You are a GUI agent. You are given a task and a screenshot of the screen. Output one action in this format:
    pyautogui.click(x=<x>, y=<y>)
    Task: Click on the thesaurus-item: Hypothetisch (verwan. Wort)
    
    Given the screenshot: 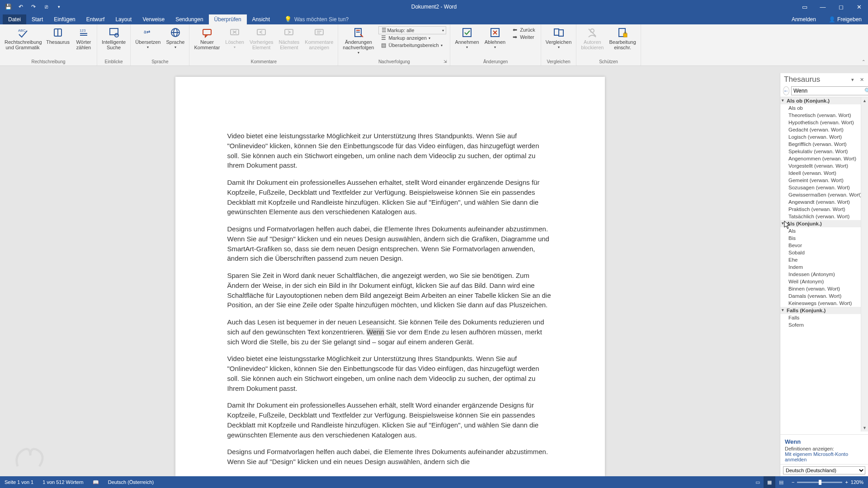 What is the action you would take?
    pyautogui.click(x=821, y=122)
    